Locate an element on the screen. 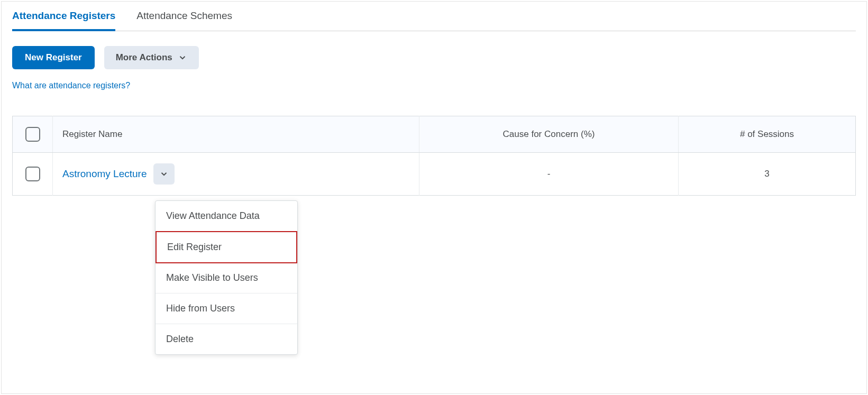  register-link: Astronomy Lecture is located at coordinates (105, 173).